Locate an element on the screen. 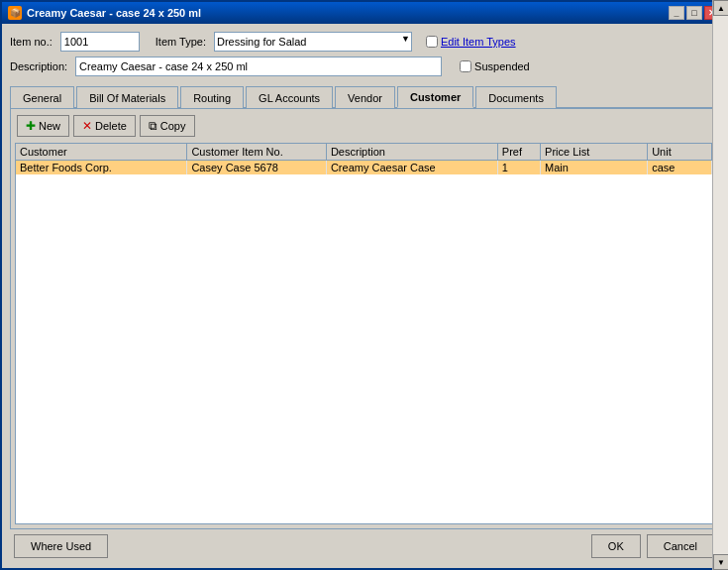 Image resolution: width=728 pixels, height=570 pixels. suspended-checkbox is located at coordinates (466, 66).